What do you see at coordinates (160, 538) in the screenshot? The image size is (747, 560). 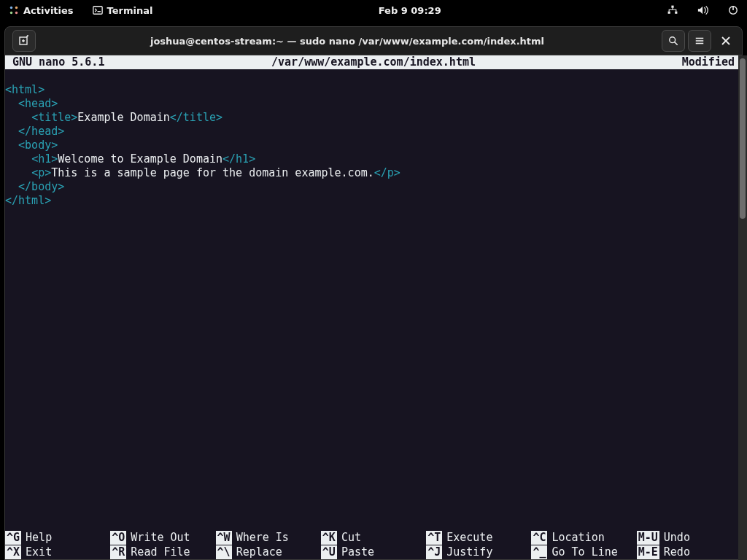 I see `shortcut-label: Write Out` at bounding box center [160, 538].